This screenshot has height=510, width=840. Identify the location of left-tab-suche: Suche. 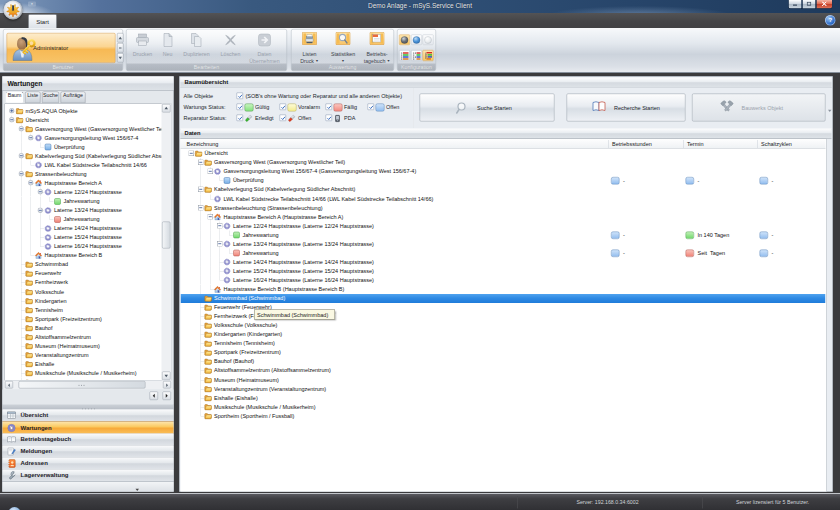
(50, 98).